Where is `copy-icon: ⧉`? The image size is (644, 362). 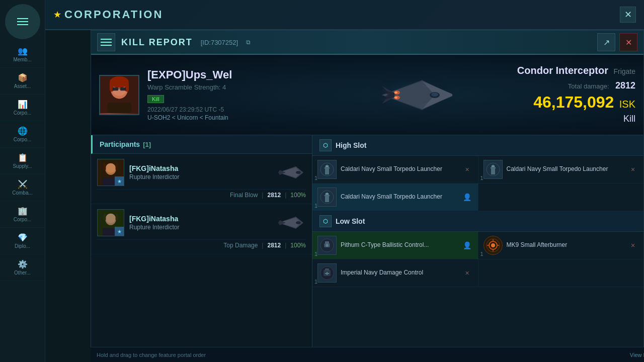
copy-icon: ⧉ is located at coordinates (249, 42).